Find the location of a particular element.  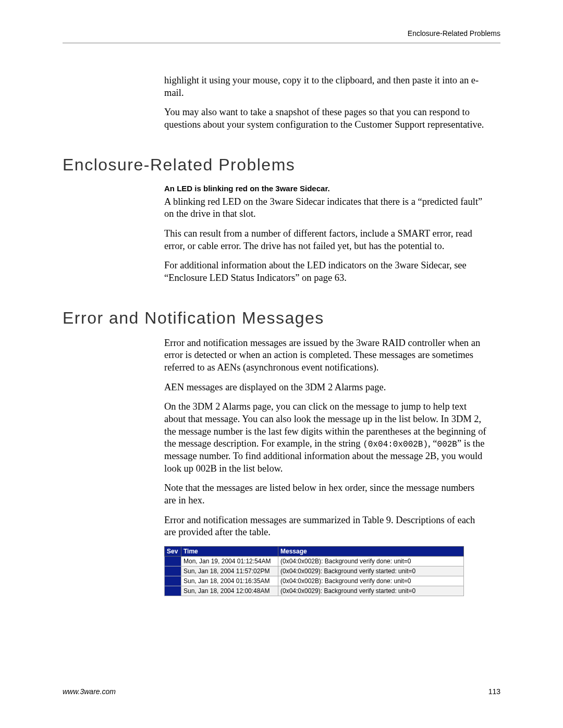

enclosure-paragraph-2: This can result from a number of differe… is located at coordinates (326, 240).